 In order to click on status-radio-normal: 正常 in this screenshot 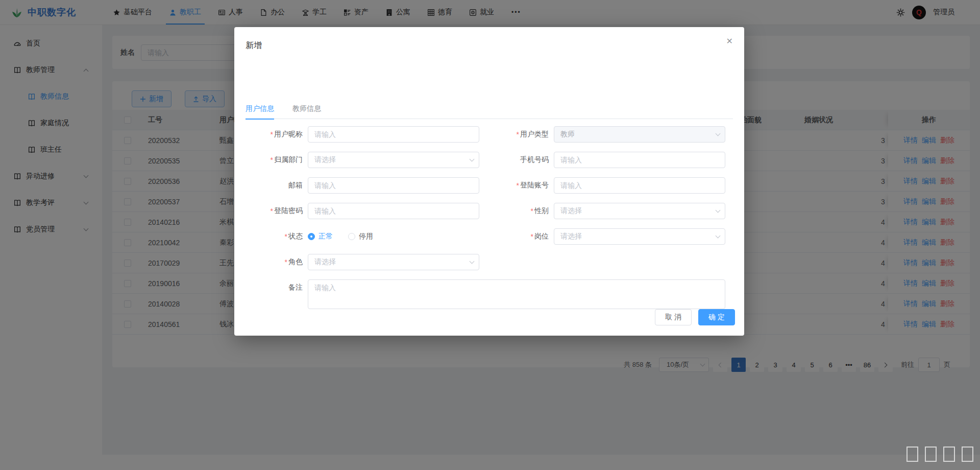, I will do `click(321, 237)`.